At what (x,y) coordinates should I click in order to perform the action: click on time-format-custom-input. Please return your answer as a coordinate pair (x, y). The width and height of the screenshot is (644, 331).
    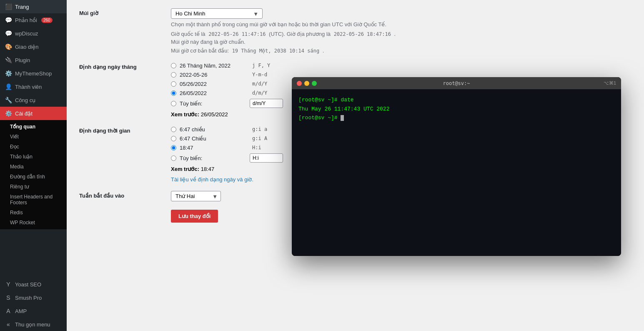
    Looking at the image, I should click on (266, 158).